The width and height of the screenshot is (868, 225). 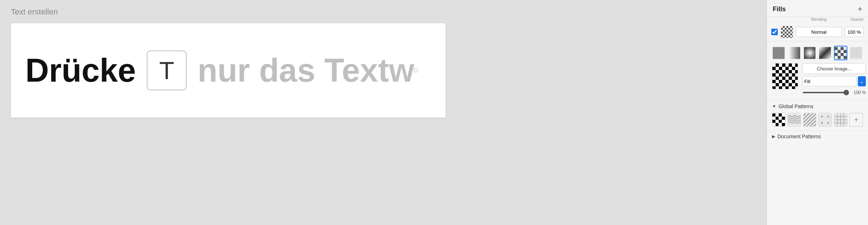 I want to click on canvas-label: Text erstellen, so click(x=383, y=12).